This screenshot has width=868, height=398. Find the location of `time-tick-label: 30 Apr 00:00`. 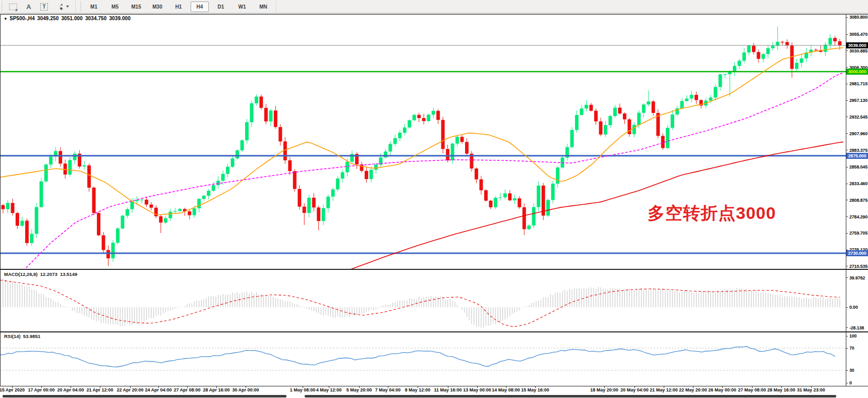

time-tick-label: 30 Apr 00:00 is located at coordinates (245, 390).